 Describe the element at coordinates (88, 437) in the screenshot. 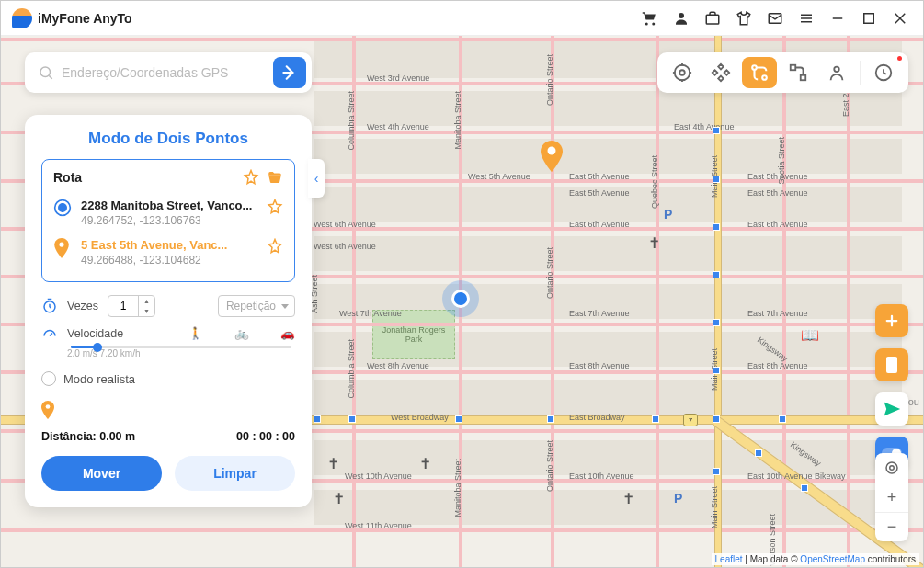

I see `distance-label: Distância: 0.00 m` at that location.